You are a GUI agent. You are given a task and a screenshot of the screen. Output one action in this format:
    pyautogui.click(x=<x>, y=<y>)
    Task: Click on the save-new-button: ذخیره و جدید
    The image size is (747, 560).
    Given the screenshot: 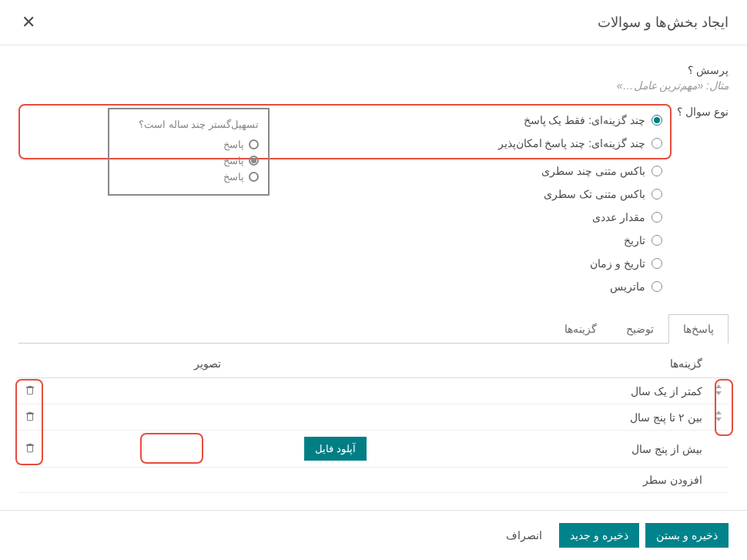 What is the action you would take?
    pyautogui.click(x=599, y=535)
    